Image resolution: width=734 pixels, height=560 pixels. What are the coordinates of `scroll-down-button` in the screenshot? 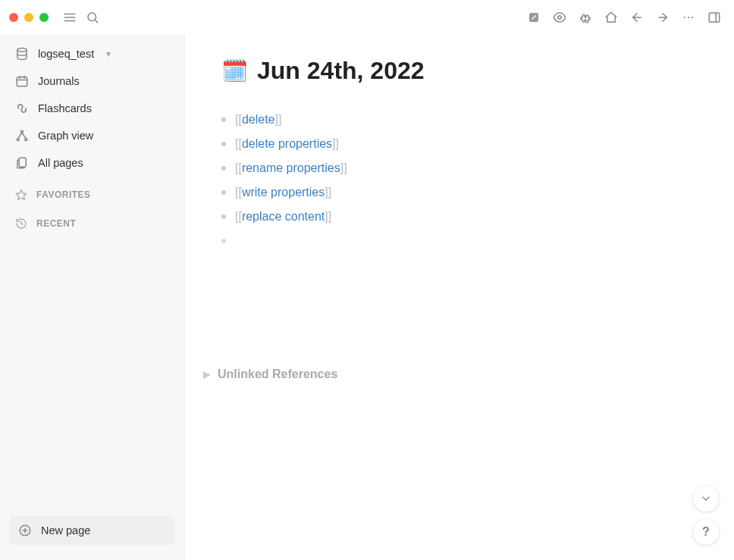 It's located at (706, 499).